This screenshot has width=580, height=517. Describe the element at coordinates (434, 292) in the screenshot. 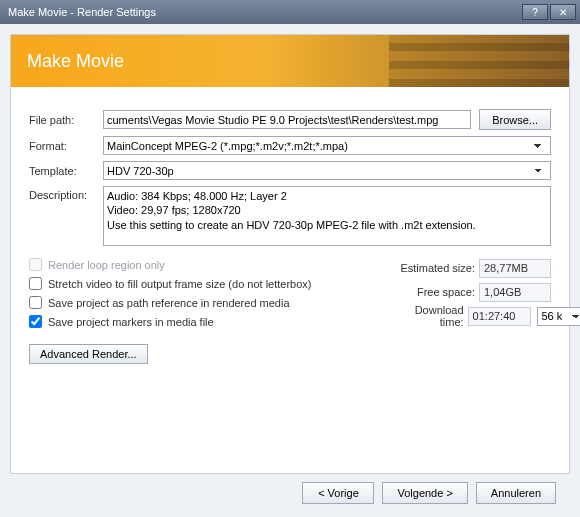

I see `free-space-label: Free space:` at that location.